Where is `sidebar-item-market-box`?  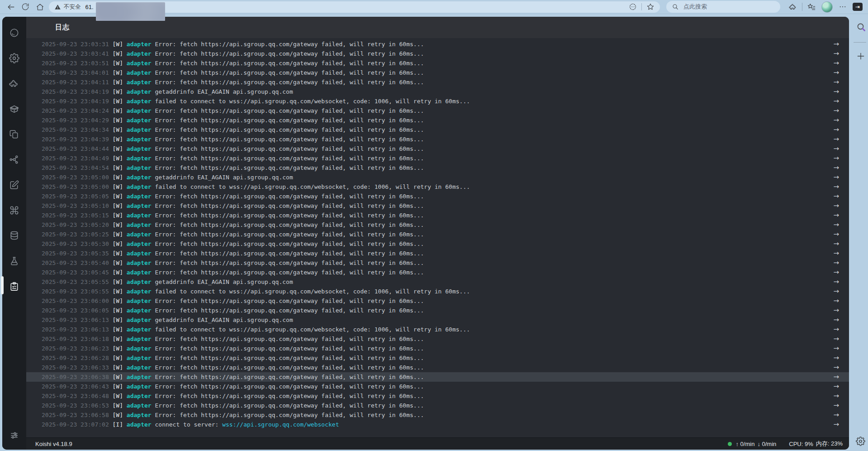 sidebar-item-market-box is located at coordinates (14, 109).